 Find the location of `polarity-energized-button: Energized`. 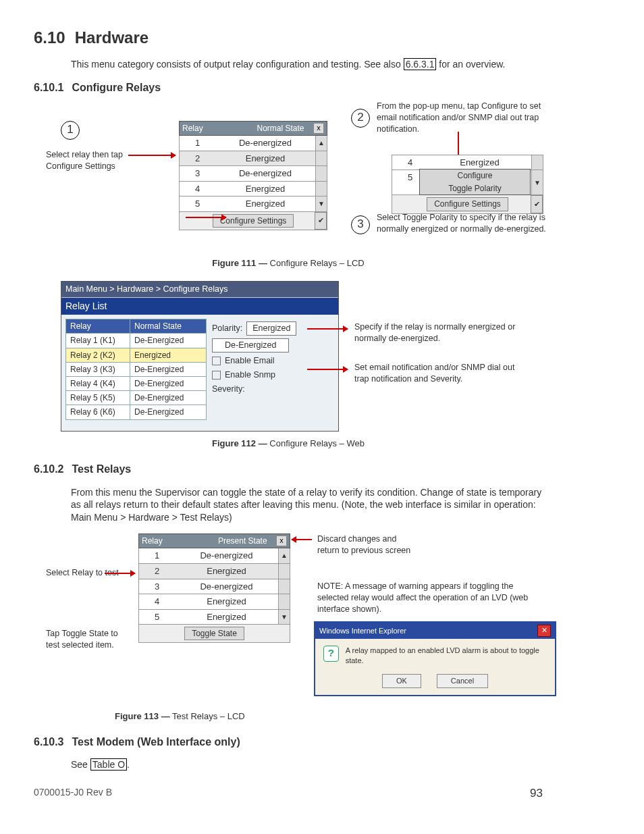

polarity-energized-button: Energized is located at coordinates (271, 328).